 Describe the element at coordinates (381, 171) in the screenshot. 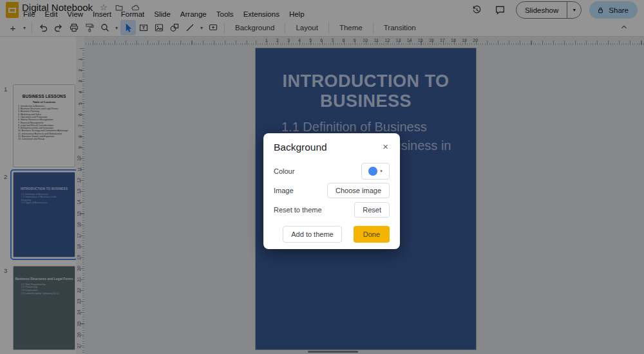

I see `colour-caret-icon: ▾` at that location.